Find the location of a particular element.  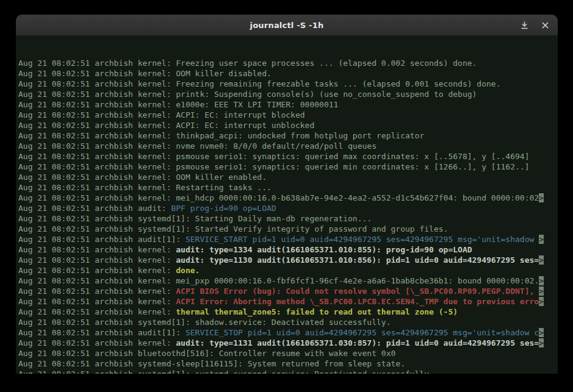

log-line: Aug 21 08:02:51 archbish systemd[1]: sha… is located at coordinates (287, 322).